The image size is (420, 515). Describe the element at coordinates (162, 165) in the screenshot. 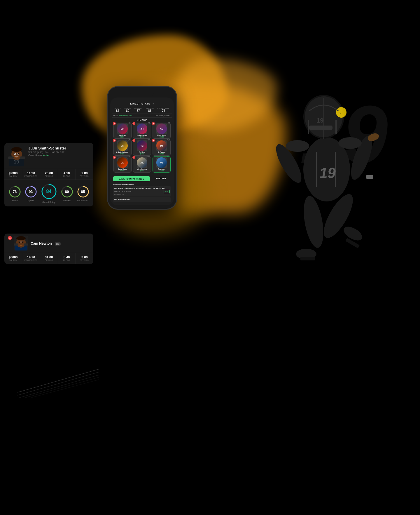

I see `player-slot-9: DEF 00 Tennessee $3300` at that location.